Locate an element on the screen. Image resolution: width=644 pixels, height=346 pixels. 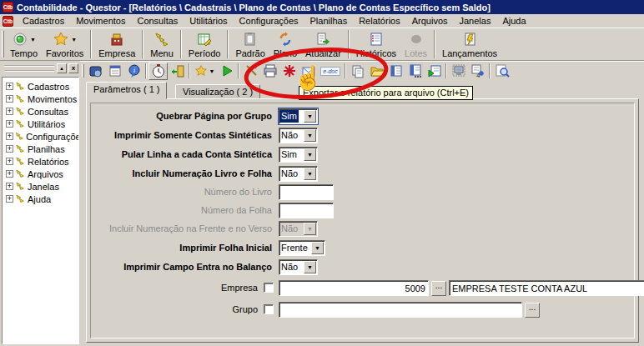
entries-lightning-icon is located at coordinates (470, 39).